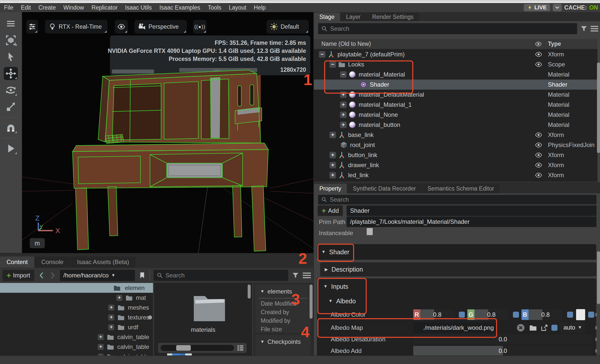 The width and height of the screenshot is (600, 364). What do you see at coordinates (570, 315) in the screenshot?
I see `blue-link-button` at bounding box center [570, 315].